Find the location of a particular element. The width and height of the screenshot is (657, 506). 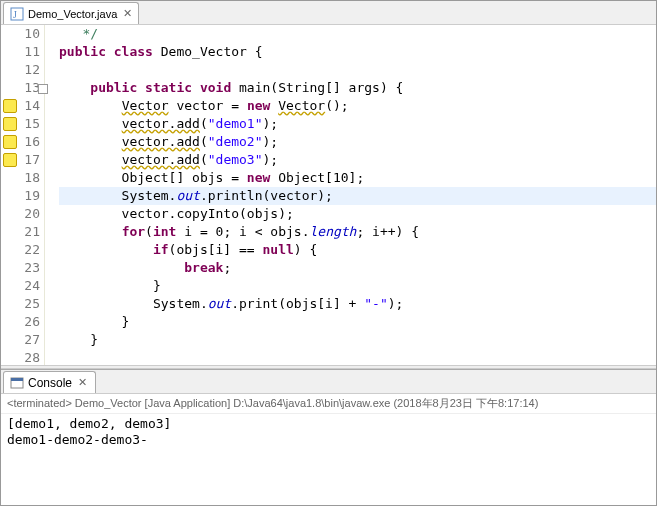

code-line: for(int i = 0; i < objs.length; i++) { is located at coordinates (358, 232).